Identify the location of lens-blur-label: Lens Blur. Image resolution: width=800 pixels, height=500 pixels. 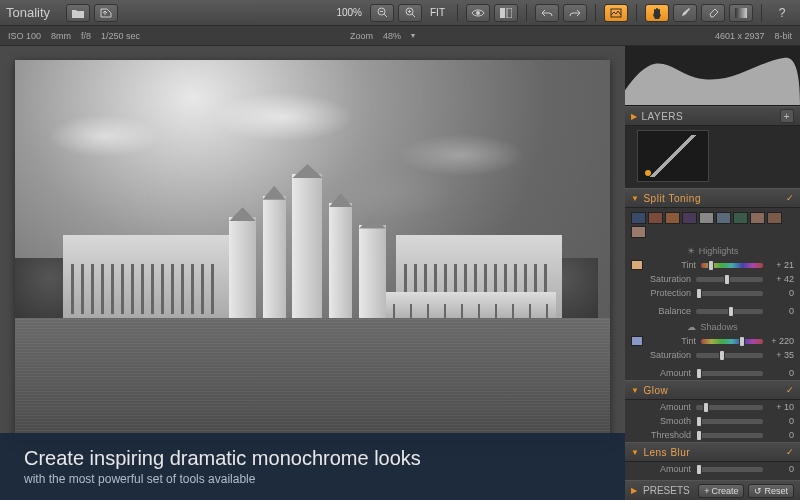
(666, 452).